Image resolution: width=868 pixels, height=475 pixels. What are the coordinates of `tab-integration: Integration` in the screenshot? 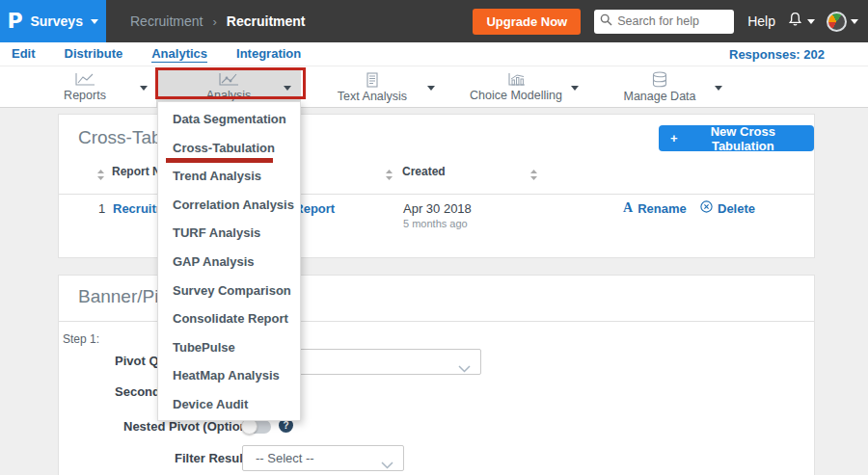 It's located at (268, 54).